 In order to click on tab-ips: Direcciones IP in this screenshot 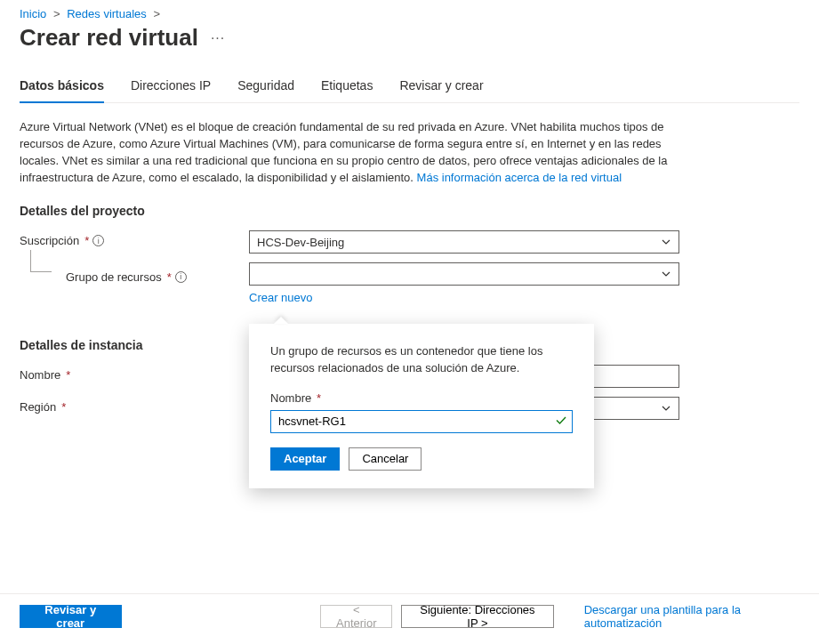, I will do `click(171, 91)`.